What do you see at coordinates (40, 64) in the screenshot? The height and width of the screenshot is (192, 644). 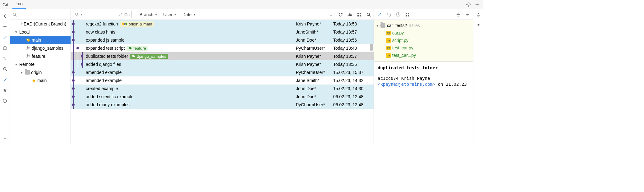 I see `tree-row: ▼ Remote` at bounding box center [40, 64].